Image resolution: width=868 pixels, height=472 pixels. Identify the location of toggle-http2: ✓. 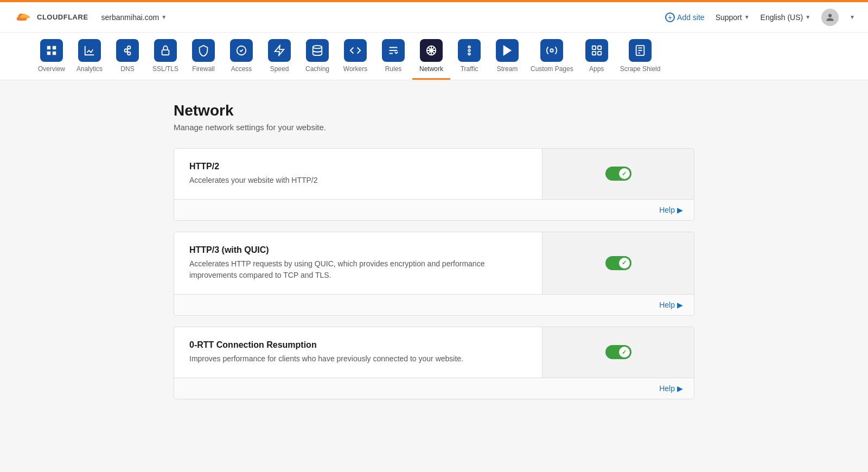
(618, 174).